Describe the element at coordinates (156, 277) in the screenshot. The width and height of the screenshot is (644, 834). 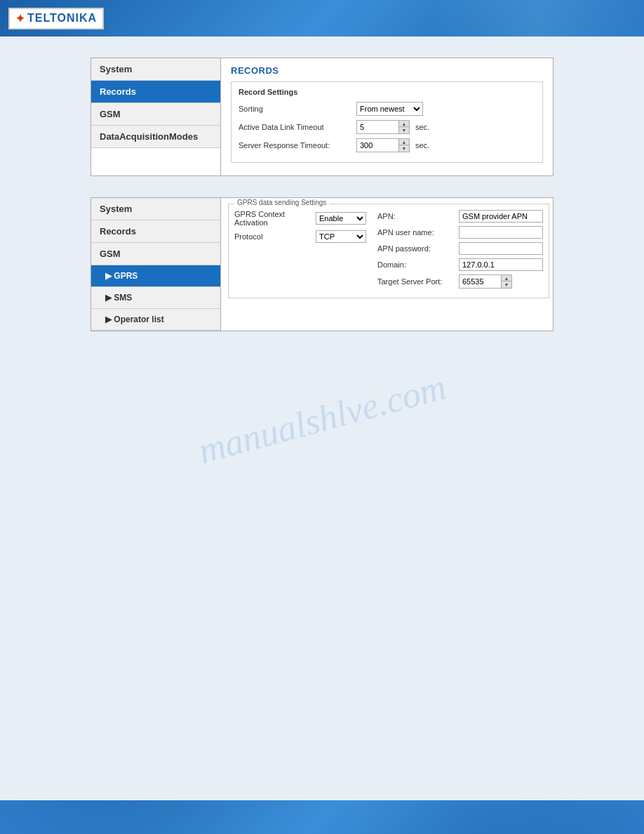
I see `gprs-nav-gprs: ▶ GPRS` at that location.